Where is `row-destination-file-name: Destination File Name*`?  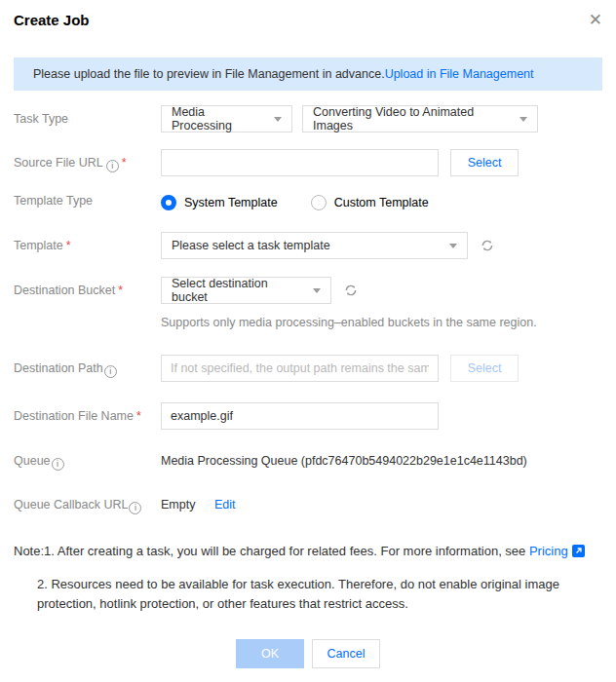 row-destination-file-name: Destination File Name* is located at coordinates (308, 416).